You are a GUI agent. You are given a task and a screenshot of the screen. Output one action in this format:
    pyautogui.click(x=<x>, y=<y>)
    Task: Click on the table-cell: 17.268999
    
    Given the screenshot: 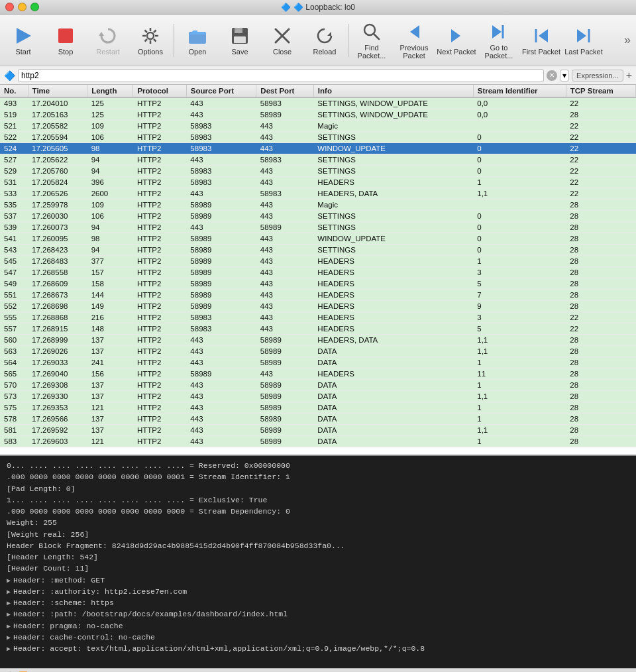 What is the action you would take?
    pyautogui.click(x=58, y=341)
    